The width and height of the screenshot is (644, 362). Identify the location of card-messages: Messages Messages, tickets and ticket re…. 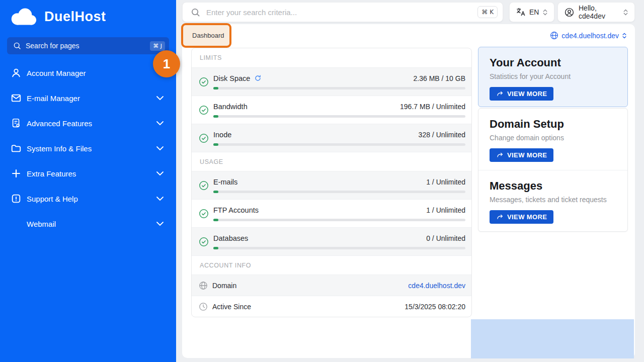
(553, 201).